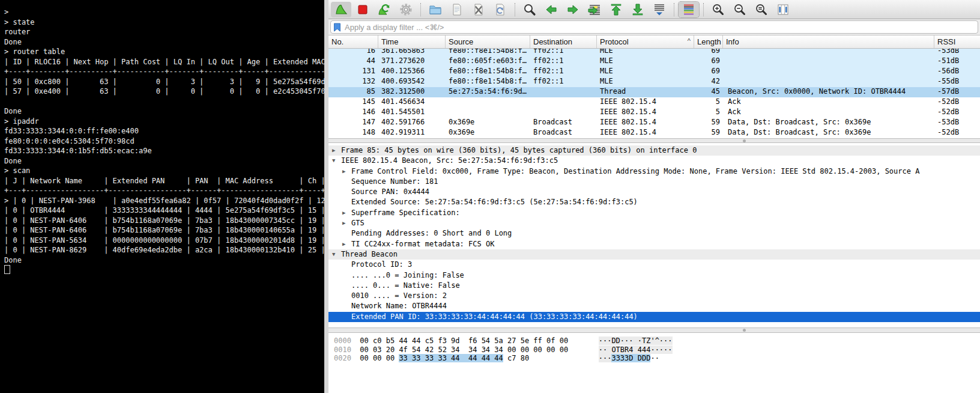 This screenshot has width=980, height=393. What do you see at coordinates (165, 261) in the screenshot?
I see `terminal-line: Done` at bounding box center [165, 261].